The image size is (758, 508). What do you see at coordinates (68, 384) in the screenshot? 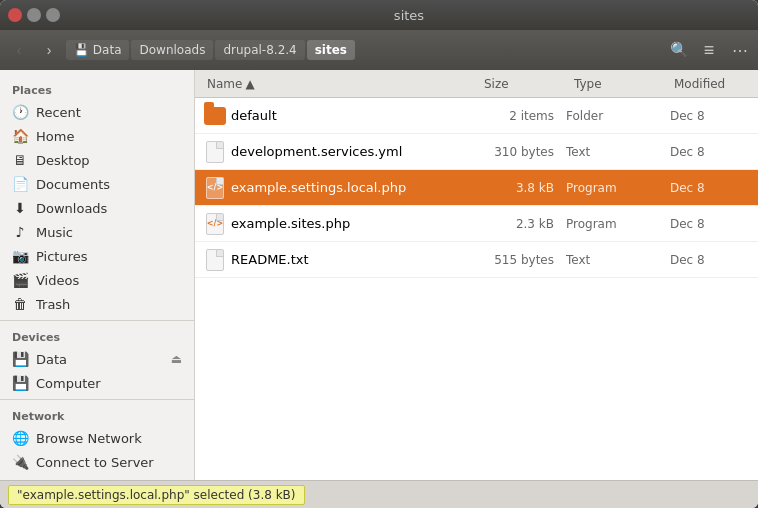
I see `sidebar-item-computer-label: Computer` at bounding box center [68, 384].